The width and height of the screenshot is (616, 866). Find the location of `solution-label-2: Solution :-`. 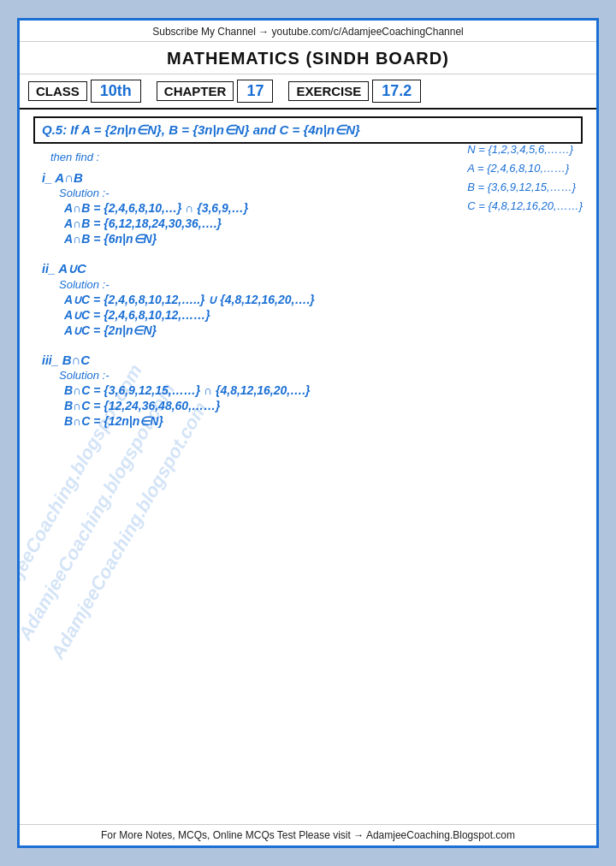

solution-label-2: Solution :- is located at coordinates (321, 284).